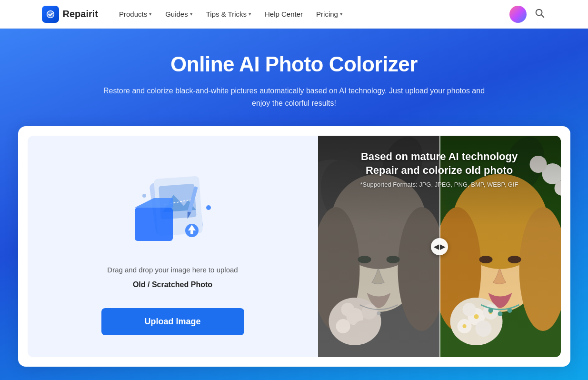 The image size is (588, 380). Describe the element at coordinates (294, 97) in the screenshot. I see `hero-description: Restore and colorize black-and-white pic…` at that location.